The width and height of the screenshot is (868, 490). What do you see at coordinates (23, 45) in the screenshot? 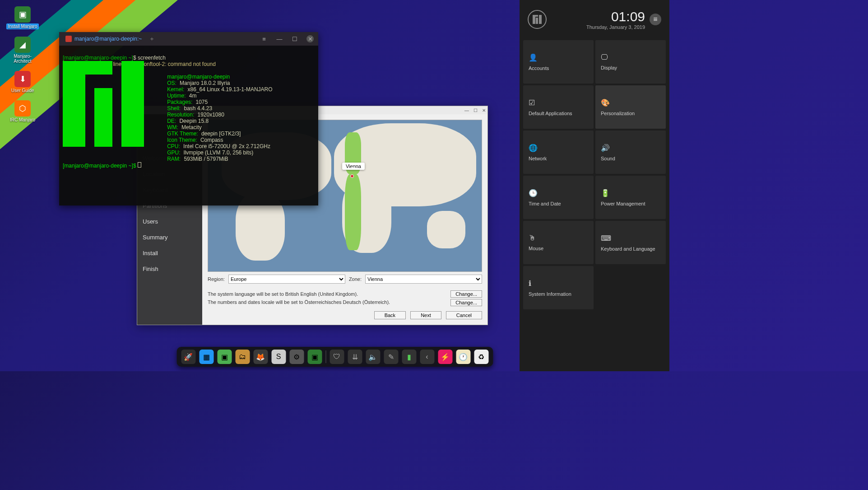
I see `architect-icon: ◢` at bounding box center [23, 45].